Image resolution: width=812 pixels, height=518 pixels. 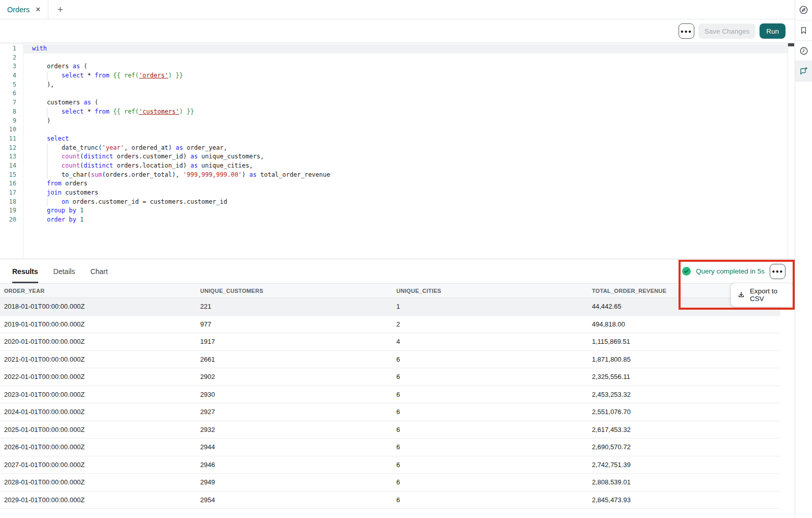 I want to click on sidebar-item-feedback-add, so click(x=804, y=71).